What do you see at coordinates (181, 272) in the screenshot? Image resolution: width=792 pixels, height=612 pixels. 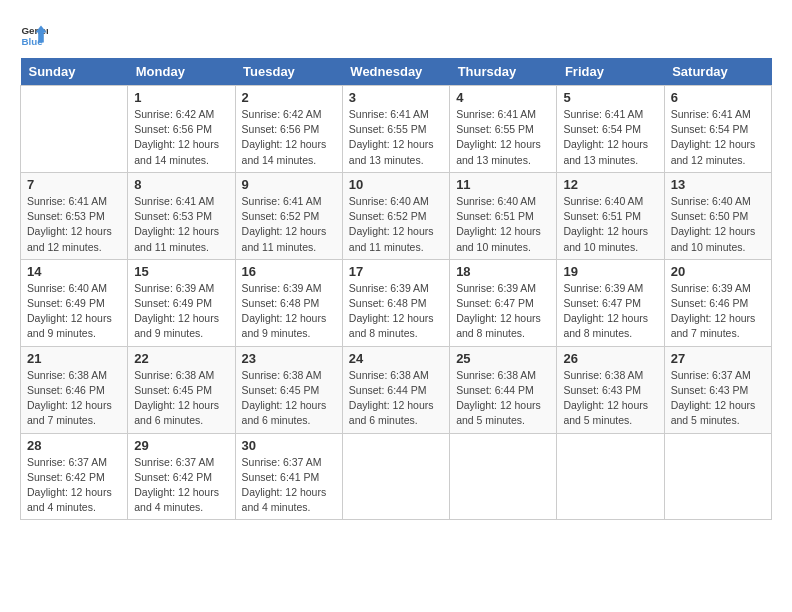 I see `day-number: 15` at bounding box center [181, 272].